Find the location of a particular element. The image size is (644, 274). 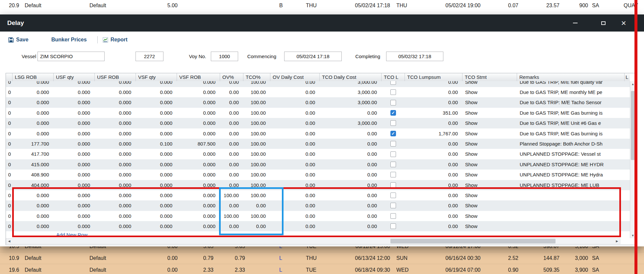

column-header-tco-: TCO% is located at coordinates (257, 77).